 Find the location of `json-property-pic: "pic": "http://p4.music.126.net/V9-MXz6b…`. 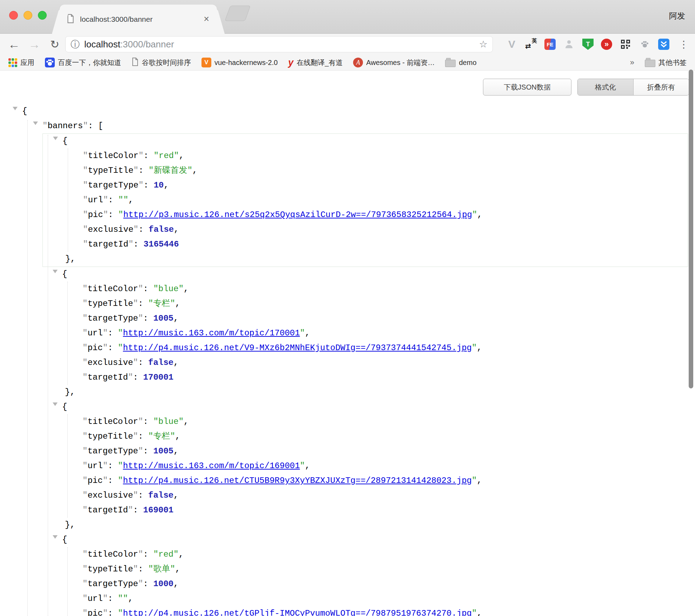

json-property-pic: "pic": "http://p4.music.126.net/V9-MXz6b… is located at coordinates (365, 348).